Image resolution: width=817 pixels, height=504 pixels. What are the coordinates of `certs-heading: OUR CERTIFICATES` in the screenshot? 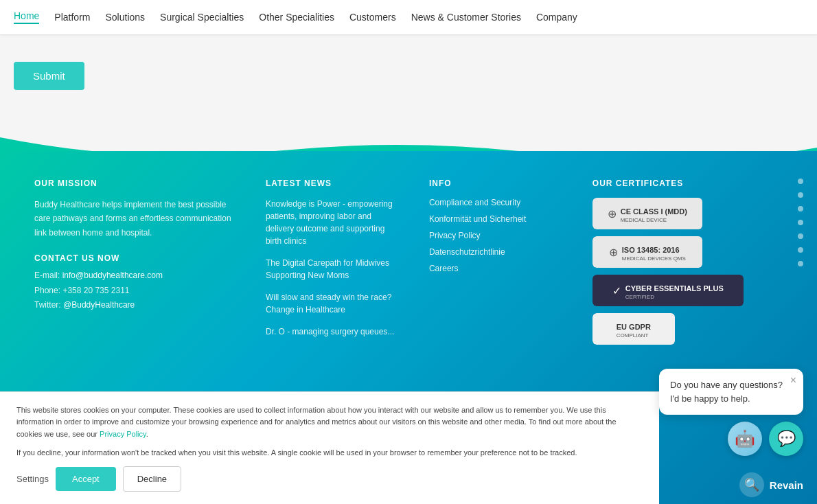 It's located at (688, 183).